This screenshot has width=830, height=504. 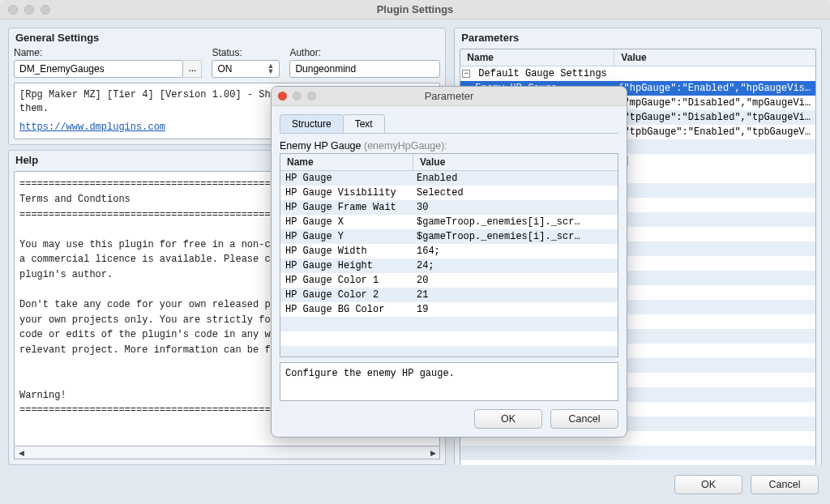 I want to click on param-group-header: −Default Gauge Settings, so click(x=638, y=74).